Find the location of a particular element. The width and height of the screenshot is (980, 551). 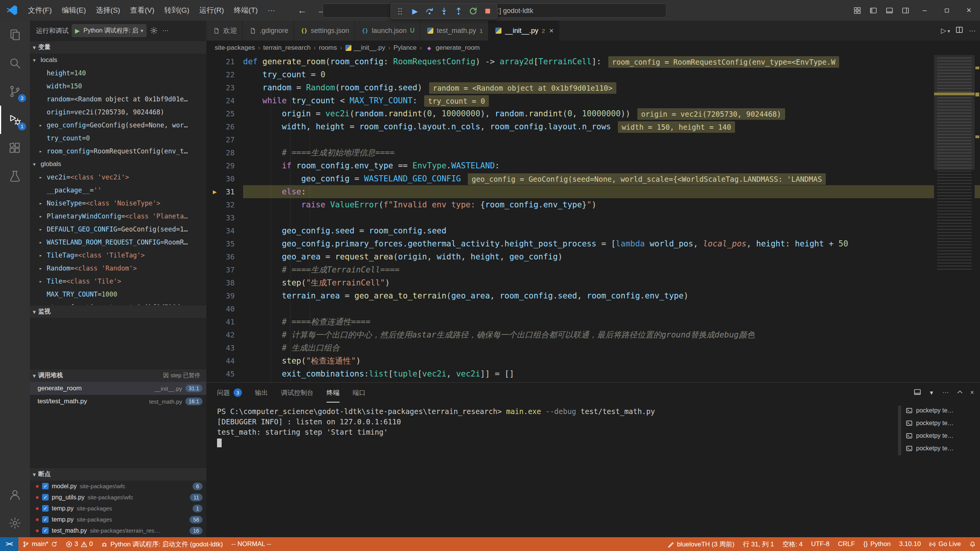

variable-row: ▸TileTag = <class 'TileTag'> is located at coordinates (118, 255).